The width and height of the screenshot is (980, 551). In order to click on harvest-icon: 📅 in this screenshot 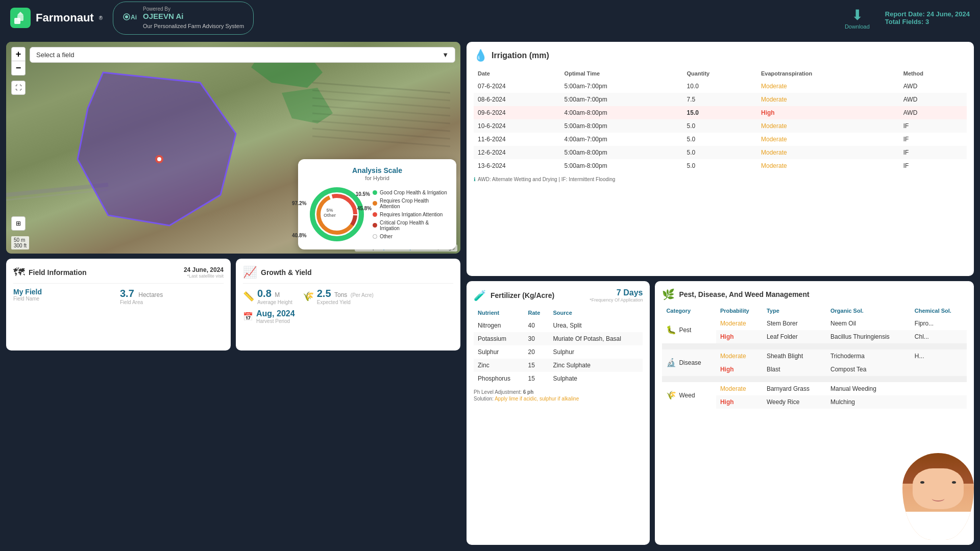, I will do `click(248, 316)`.